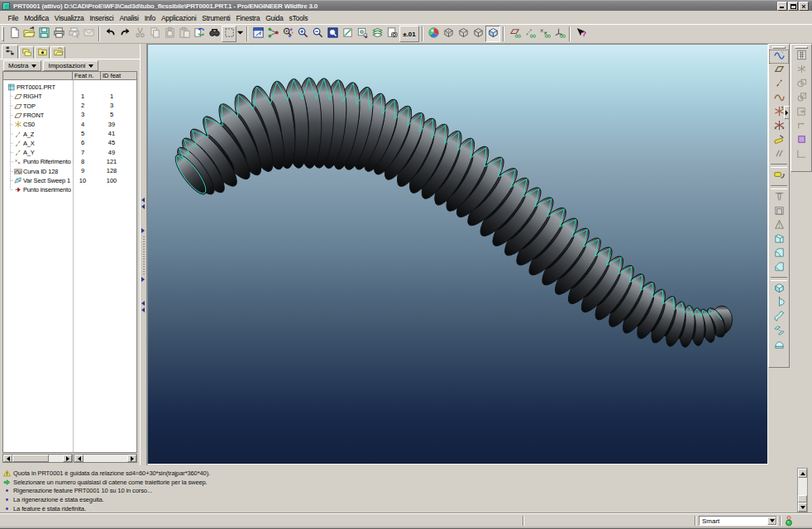 Image resolution: width=812 pixels, height=529 pixels. I want to click on regenerate-button, so click(199, 34).